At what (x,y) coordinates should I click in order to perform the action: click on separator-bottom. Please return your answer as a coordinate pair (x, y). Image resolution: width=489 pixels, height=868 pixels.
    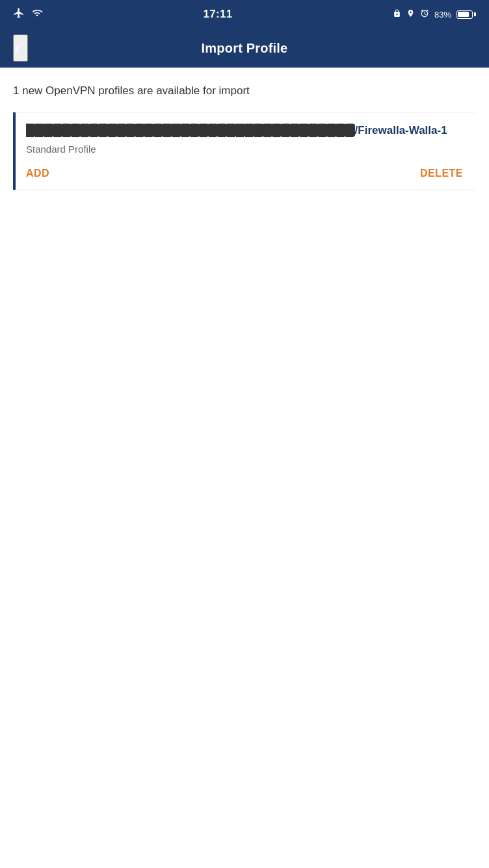
    Looking at the image, I should click on (244, 190).